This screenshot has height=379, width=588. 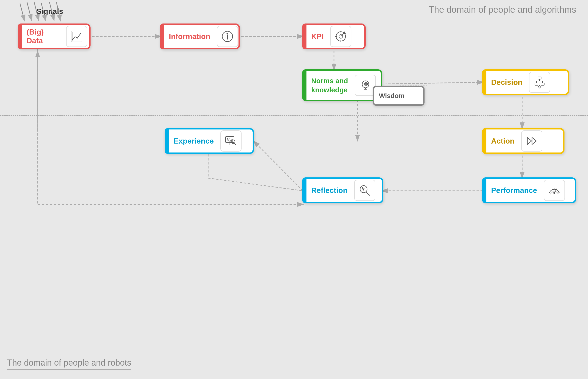 What do you see at coordinates (209, 141) in the screenshot?
I see `experience-node: Experience` at bounding box center [209, 141].